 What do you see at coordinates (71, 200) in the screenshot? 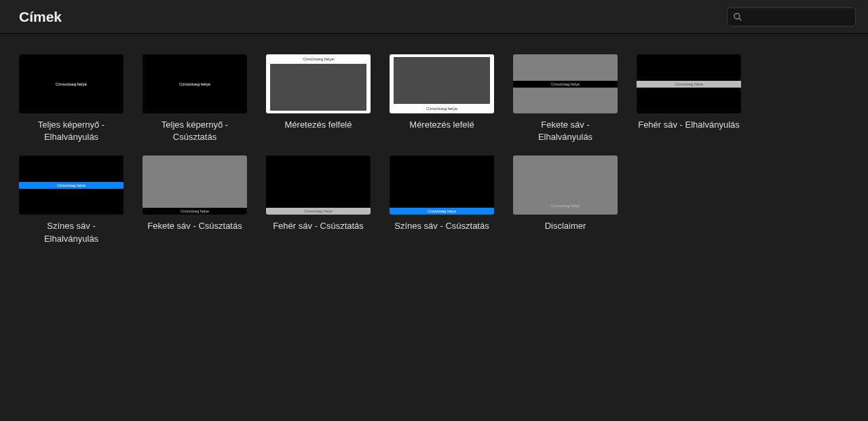
I see `tile-color-strip-fade: Címszöveg helye Színes sáv - Elhalványul…` at bounding box center [71, 200].